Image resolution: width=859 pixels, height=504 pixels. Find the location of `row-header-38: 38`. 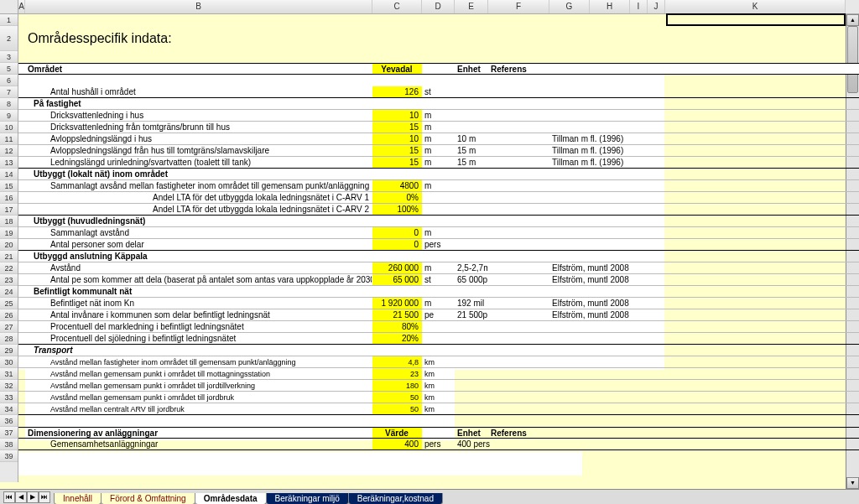

row-header-38: 38 is located at coordinates (8, 444).